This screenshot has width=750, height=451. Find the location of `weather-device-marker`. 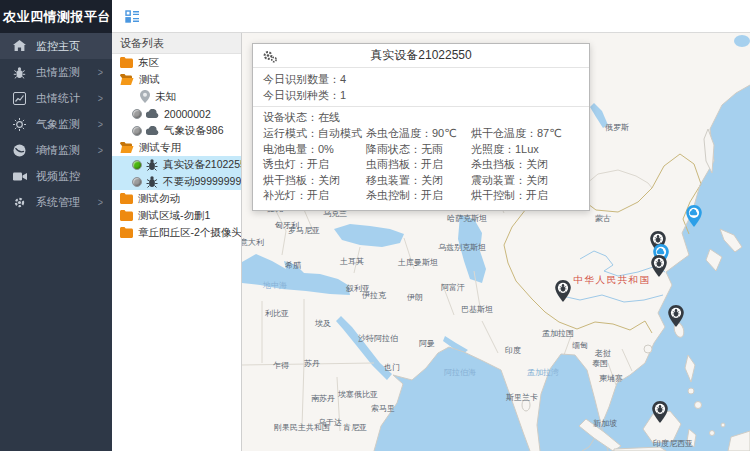

weather-device-marker is located at coordinates (694, 216).